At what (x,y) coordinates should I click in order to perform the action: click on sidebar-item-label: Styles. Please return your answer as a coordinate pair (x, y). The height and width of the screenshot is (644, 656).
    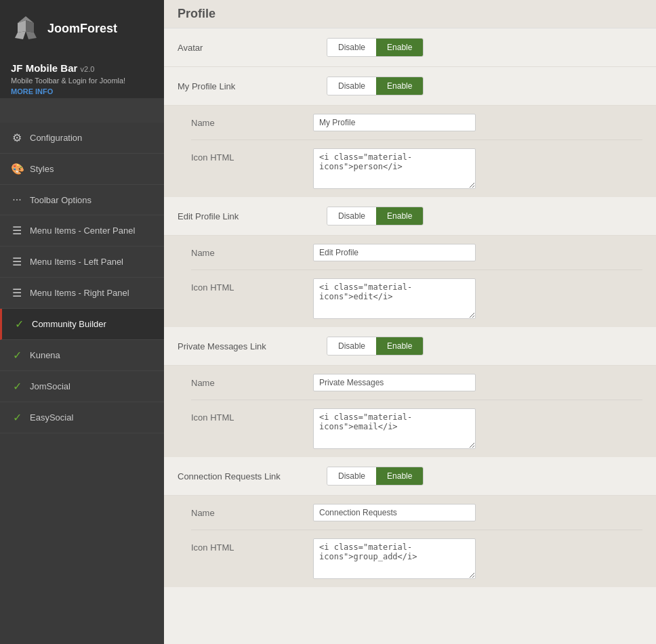
    Looking at the image, I should click on (42, 169).